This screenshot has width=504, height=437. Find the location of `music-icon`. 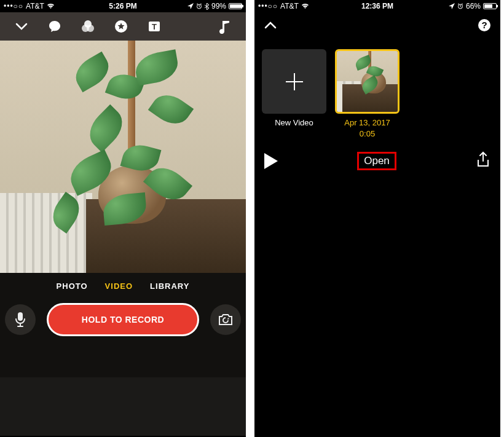

music-icon is located at coordinates (224, 26).